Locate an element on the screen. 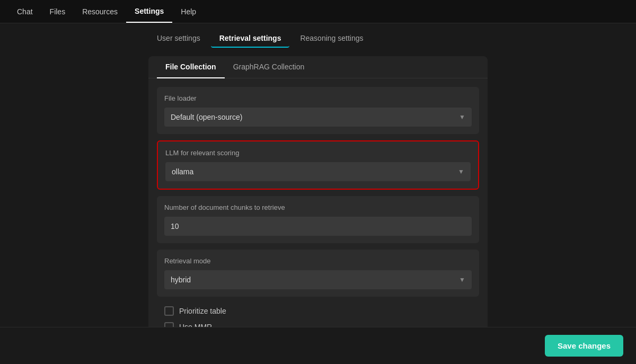  chunks-label: Number of document chunks to retrieve is located at coordinates (318, 208).